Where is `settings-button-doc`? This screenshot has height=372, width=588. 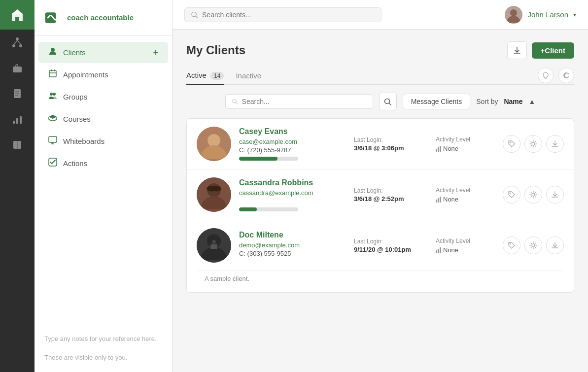
settings-button-doc is located at coordinates (533, 245).